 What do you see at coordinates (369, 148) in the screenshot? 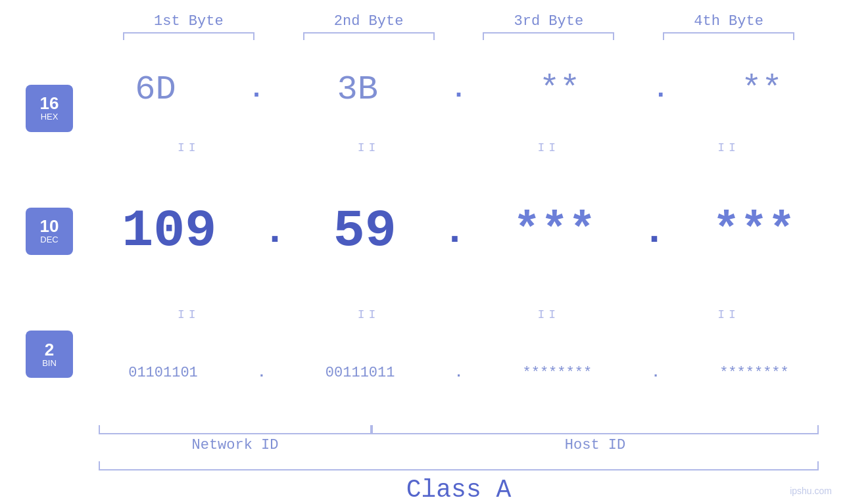
I see `sep-1-b2: II` at bounding box center [369, 148].